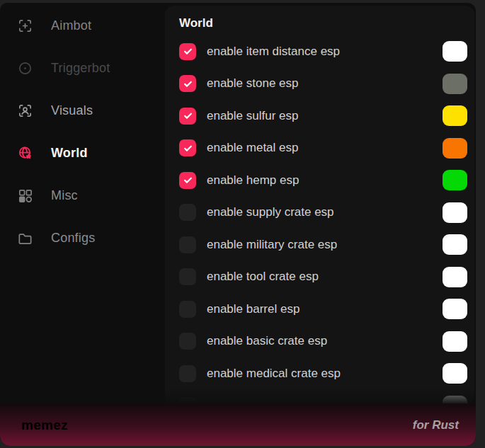 The width and height of the screenshot is (485, 448). Describe the element at coordinates (25, 195) in the screenshot. I see `misc-icon` at that location.